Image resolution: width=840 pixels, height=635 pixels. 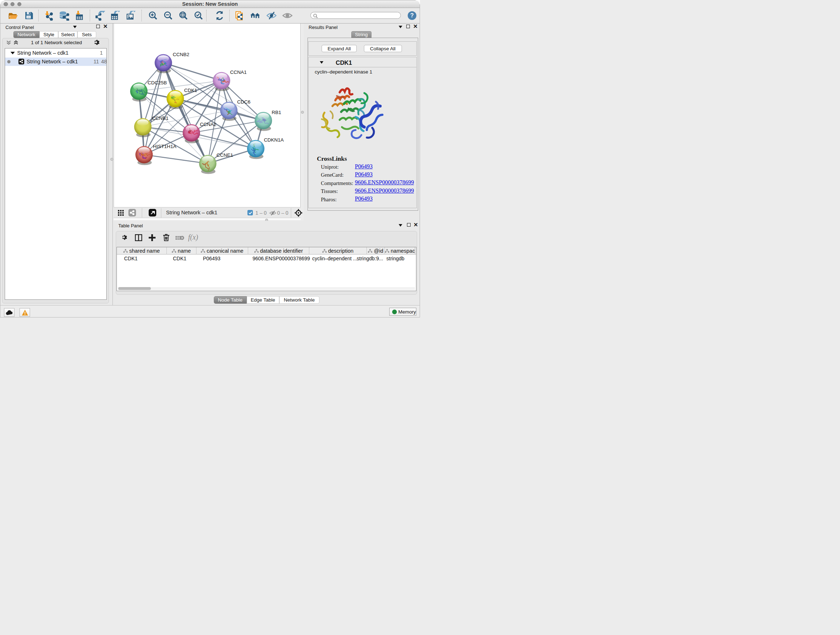 What do you see at coordinates (181, 55) in the screenshot?
I see `svg-text: CCNB2` at bounding box center [181, 55].